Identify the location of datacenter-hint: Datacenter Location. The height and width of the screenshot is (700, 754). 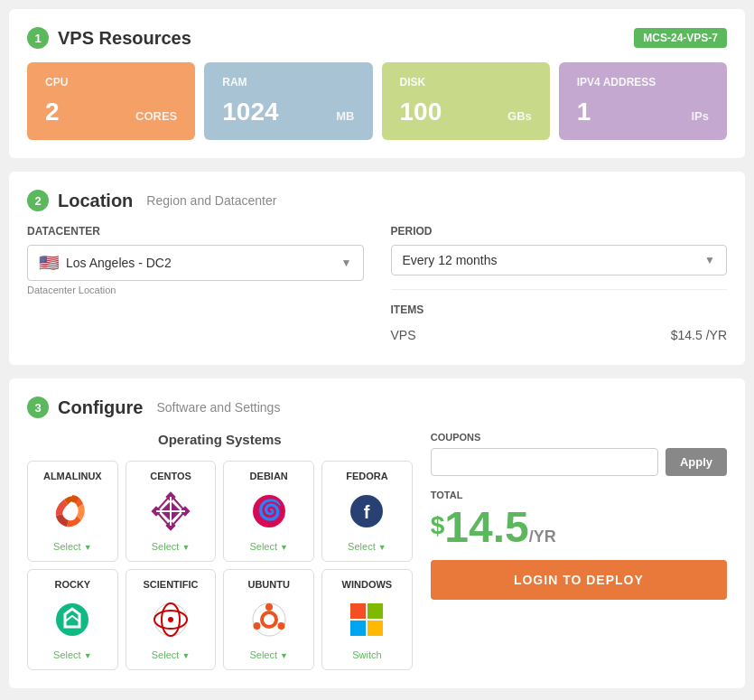
(195, 290).